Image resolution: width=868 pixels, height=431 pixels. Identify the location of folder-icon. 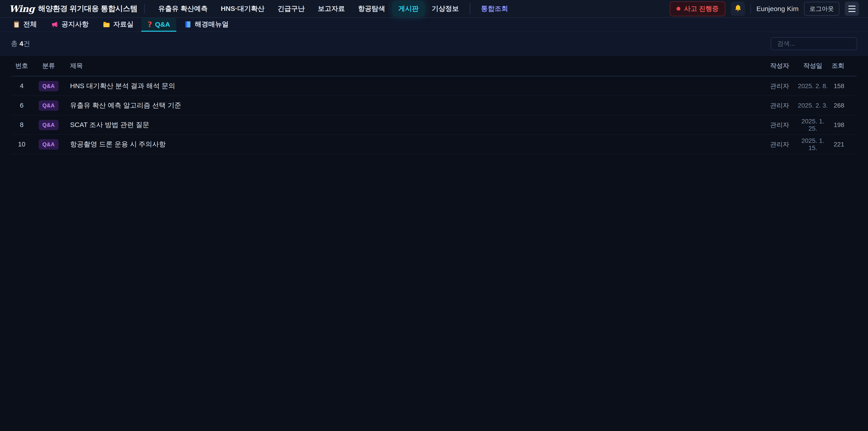
(106, 24).